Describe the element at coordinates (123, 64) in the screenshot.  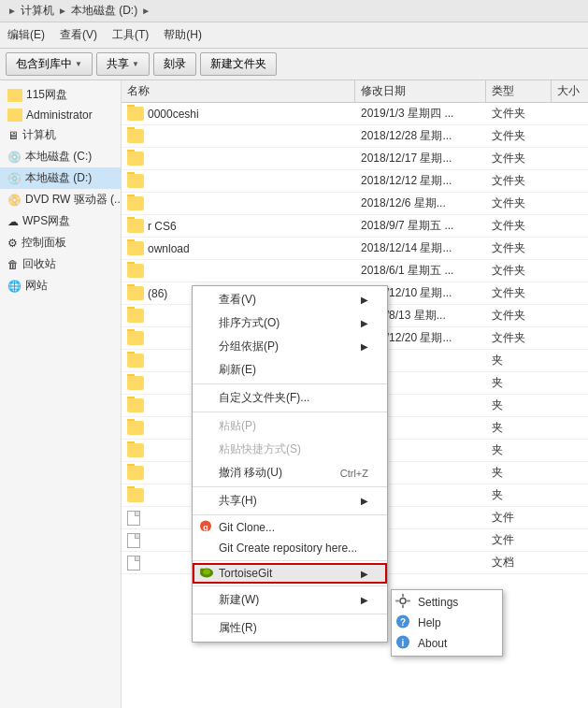
I see `toolbar-share: 共享 ▼` at that location.